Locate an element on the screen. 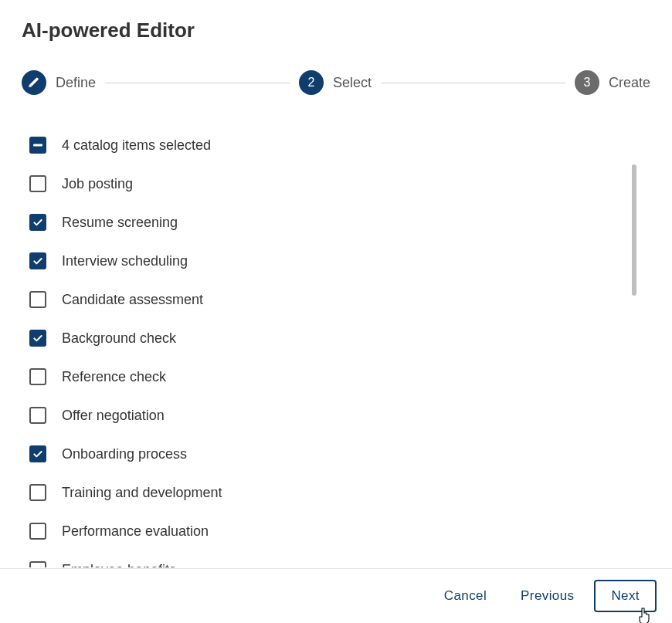 The height and width of the screenshot is (623, 672). scrollbar-thumb is located at coordinates (634, 230).